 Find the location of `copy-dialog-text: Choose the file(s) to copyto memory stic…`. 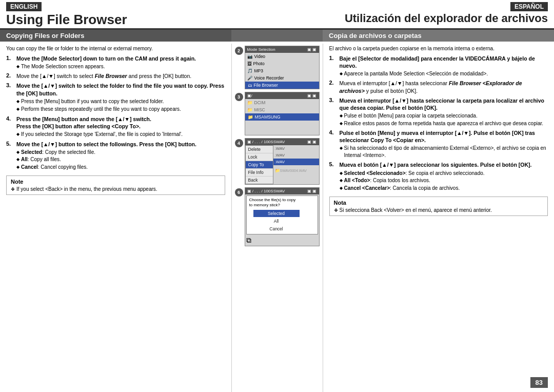

copy-dialog-text: Choose the file(s) to copyto memory stic… is located at coordinates (282, 203).